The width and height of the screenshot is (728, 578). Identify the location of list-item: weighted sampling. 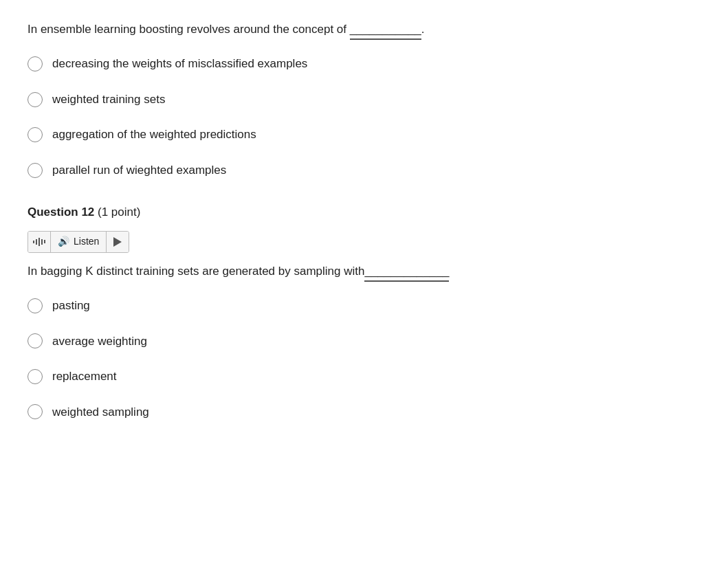
(364, 412).